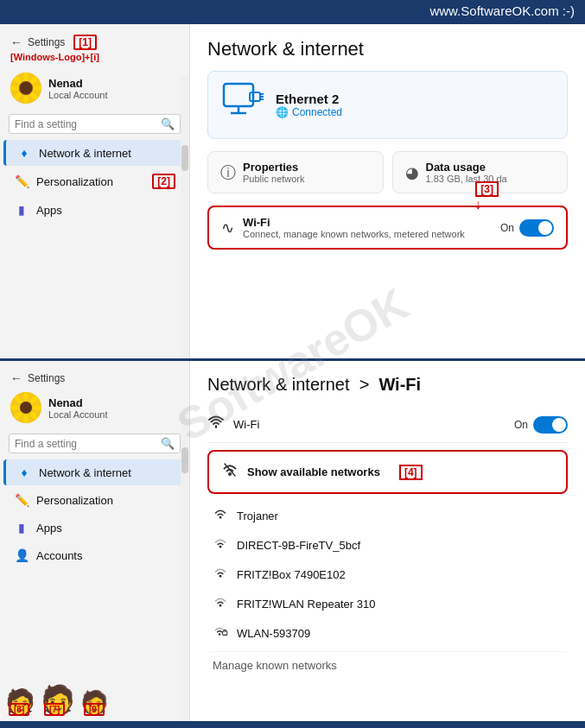 The image size is (585, 728). Describe the element at coordinates (507, 228) in the screenshot. I see `wifi-toggle-label-p1: On` at that location.